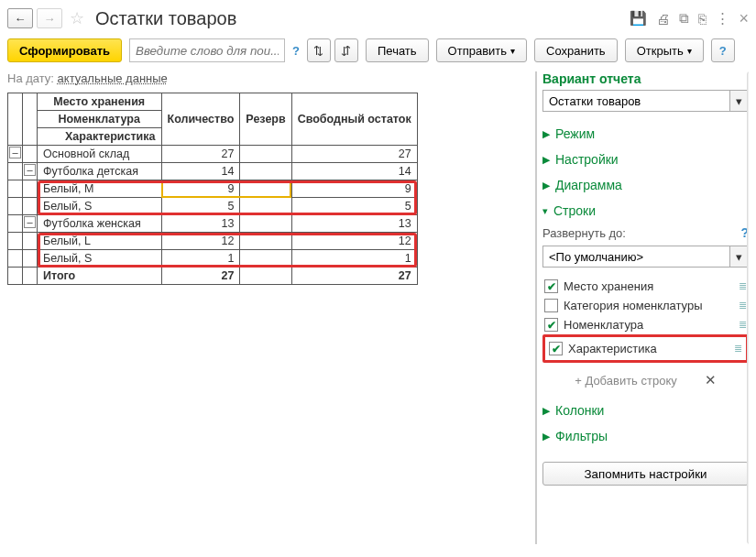 The height and width of the screenshot is (557, 756). Describe the element at coordinates (552, 306) in the screenshot. I see `checkbox` at that location.